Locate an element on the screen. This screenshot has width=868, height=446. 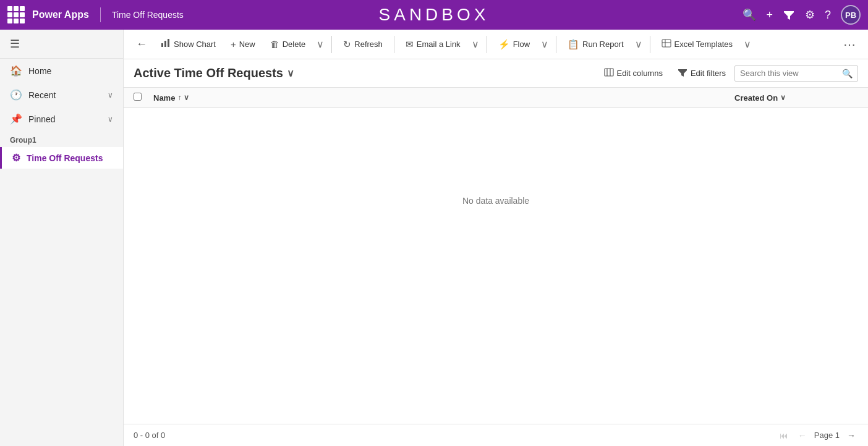
email-dropdown-button: ∨ is located at coordinates (475, 44).